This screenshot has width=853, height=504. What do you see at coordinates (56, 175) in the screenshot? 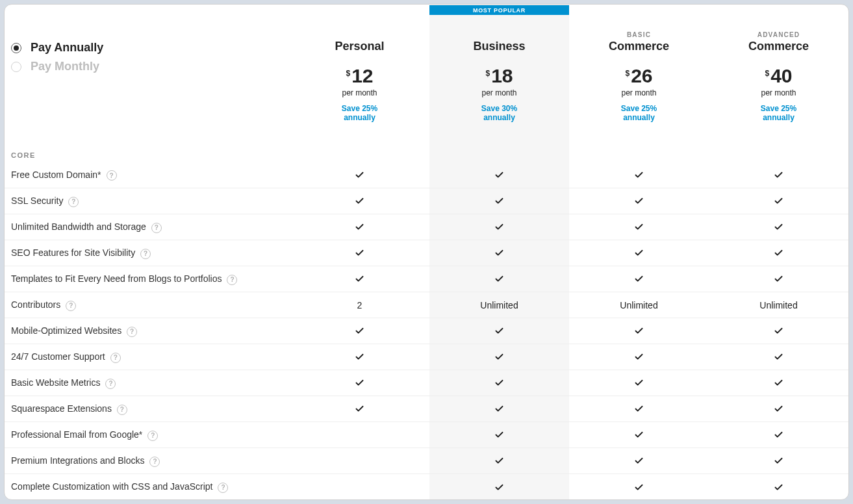
I see `feature-label: Free Custom Domain*` at bounding box center [56, 175].